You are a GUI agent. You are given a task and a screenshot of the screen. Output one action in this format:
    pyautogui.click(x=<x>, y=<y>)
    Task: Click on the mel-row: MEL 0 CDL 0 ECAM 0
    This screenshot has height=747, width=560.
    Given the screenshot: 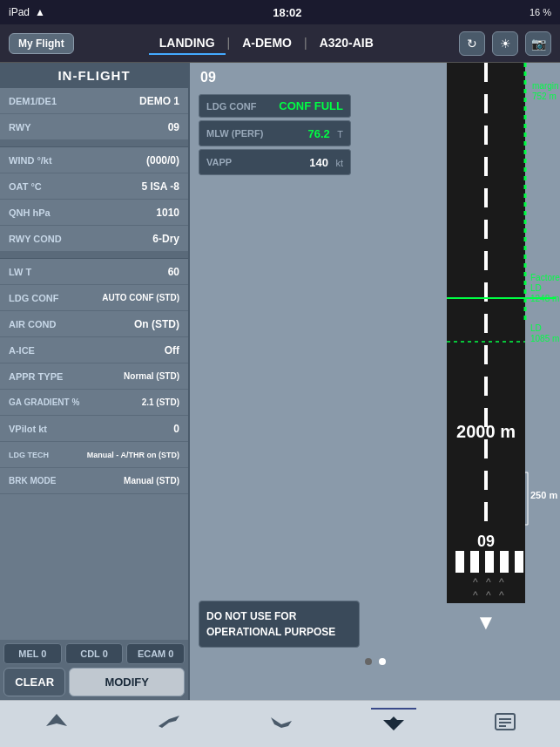 What is the action you would take?
    pyautogui.click(x=94, y=654)
    